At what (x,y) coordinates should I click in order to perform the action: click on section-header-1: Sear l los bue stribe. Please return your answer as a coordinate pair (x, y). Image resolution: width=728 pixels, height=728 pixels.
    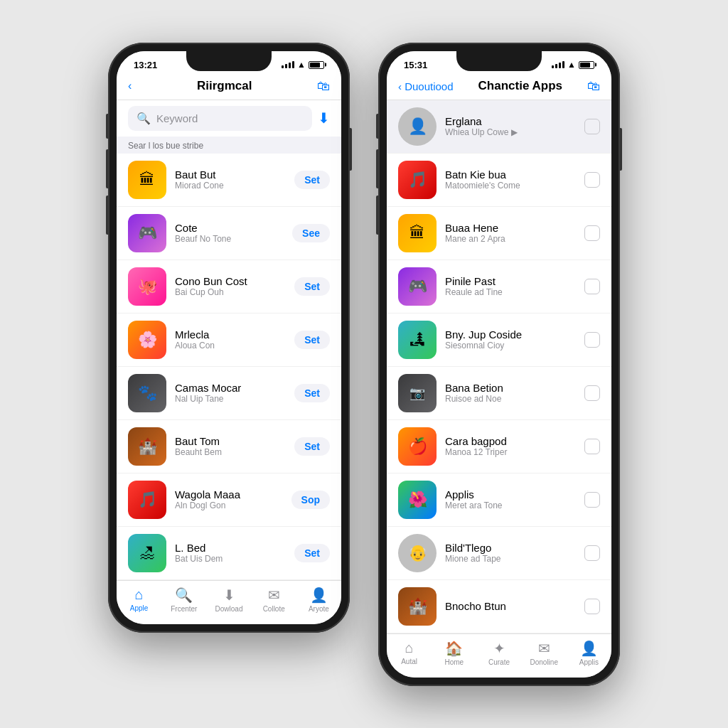
    Looking at the image, I should click on (229, 145).